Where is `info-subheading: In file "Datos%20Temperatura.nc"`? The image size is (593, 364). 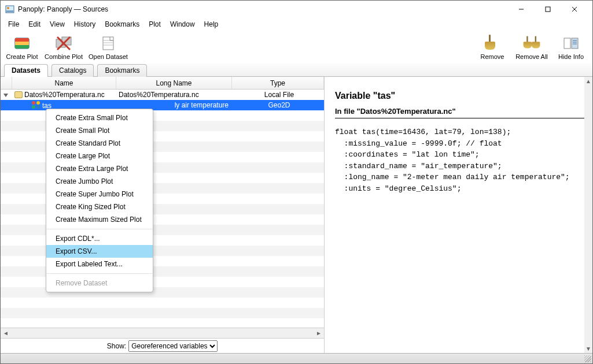
info-subheading: In file "Datos%20Temperatura.nc" is located at coordinates (461, 113).